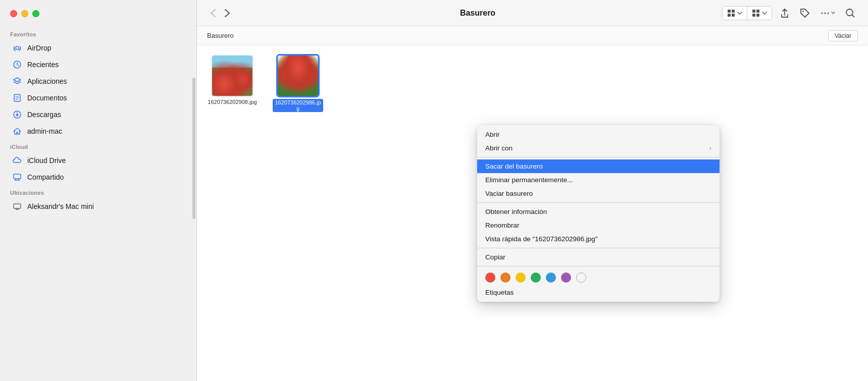 This screenshot has height=381, width=868. Describe the element at coordinates (566, 278) in the screenshot. I see `color-purple` at that location.